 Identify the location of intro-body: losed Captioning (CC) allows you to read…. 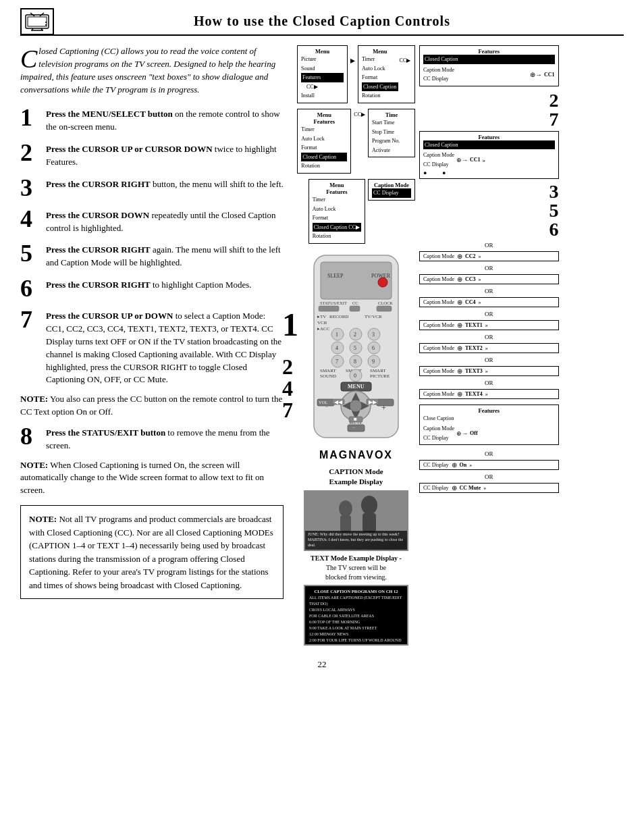
(148, 70).